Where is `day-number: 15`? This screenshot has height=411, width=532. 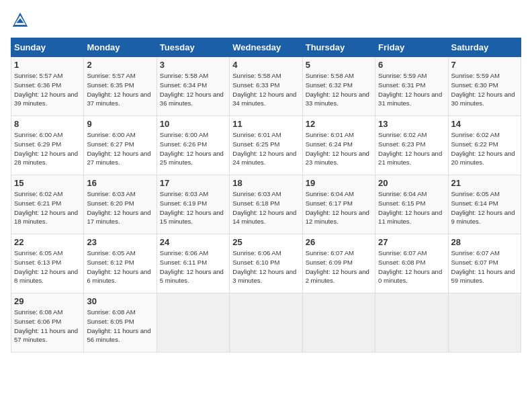
day-number: 15 is located at coordinates (47, 183).